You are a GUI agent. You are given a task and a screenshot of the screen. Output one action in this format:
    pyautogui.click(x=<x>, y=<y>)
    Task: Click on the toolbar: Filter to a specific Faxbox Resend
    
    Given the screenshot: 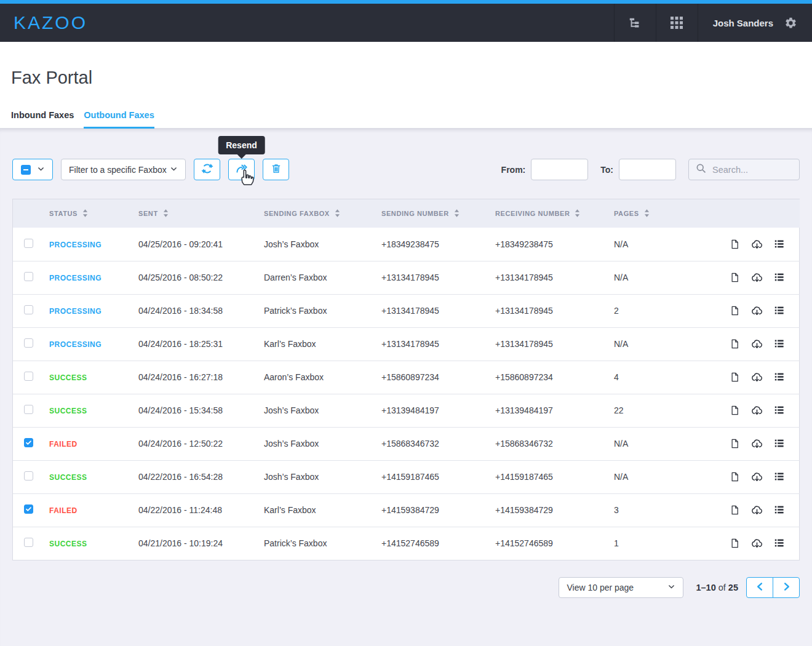 What is the action you would take?
    pyautogui.click(x=406, y=170)
    